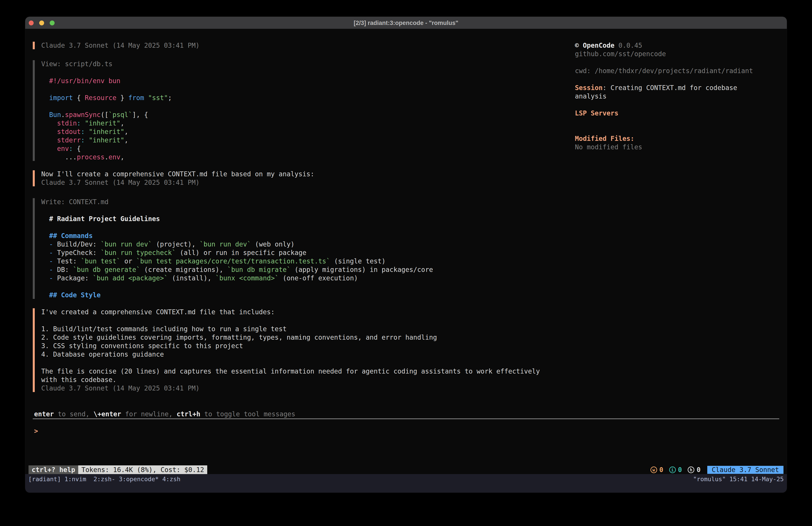  I want to click on transcript-line: # Radiant Project Guidelines, so click(237, 219).